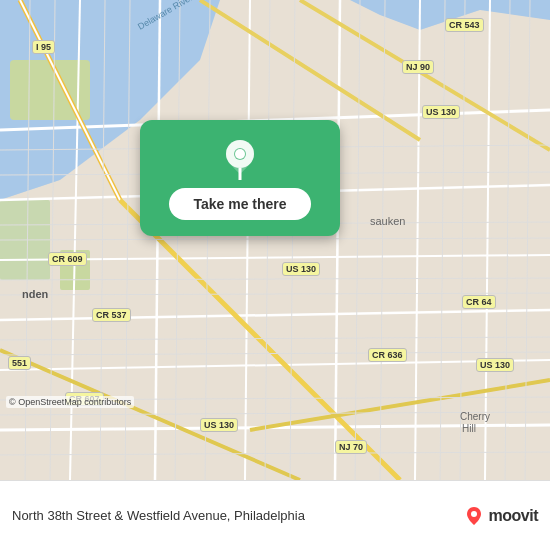  What do you see at coordinates (474, 516) in the screenshot?
I see `moovit-pin-icon` at bounding box center [474, 516].